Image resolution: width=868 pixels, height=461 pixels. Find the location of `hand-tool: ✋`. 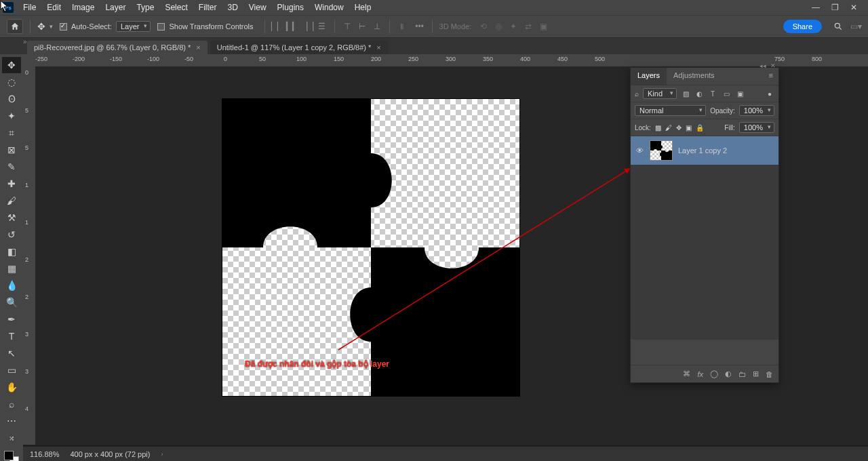

hand-tool: ✋ is located at coordinates (12, 387).